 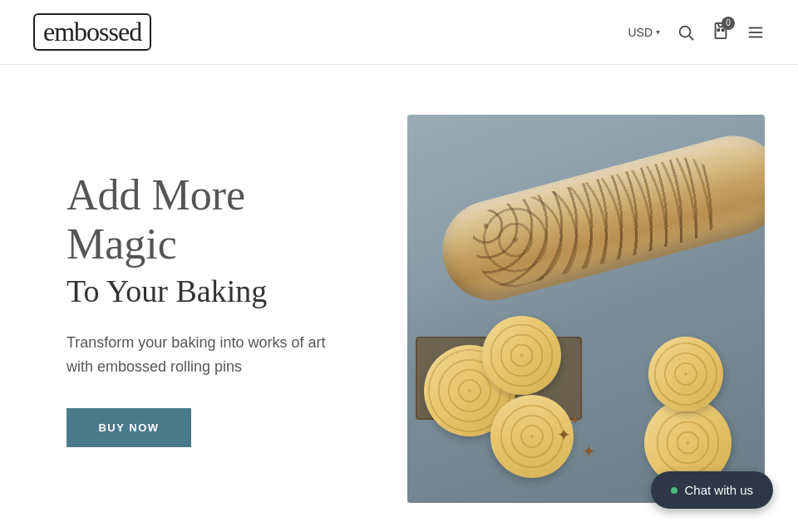 I want to click on currency-label: USD, so click(x=640, y=32).